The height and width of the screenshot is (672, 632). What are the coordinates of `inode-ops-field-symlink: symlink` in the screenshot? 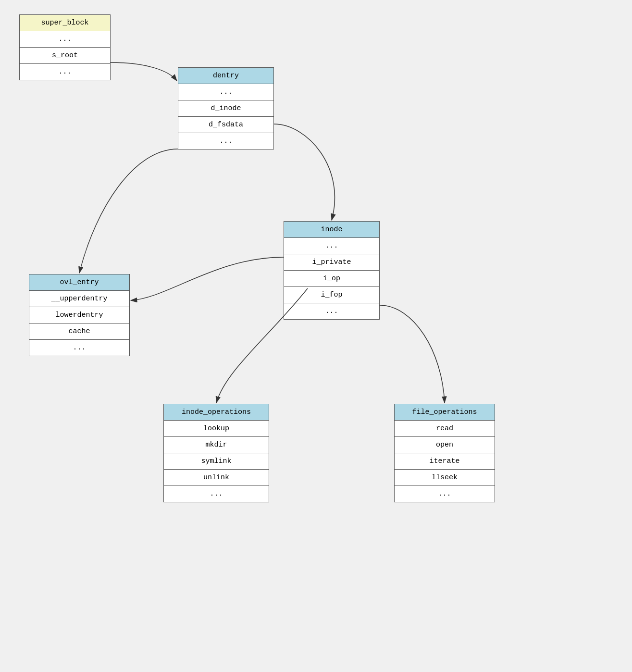 It's located at (216, 461).